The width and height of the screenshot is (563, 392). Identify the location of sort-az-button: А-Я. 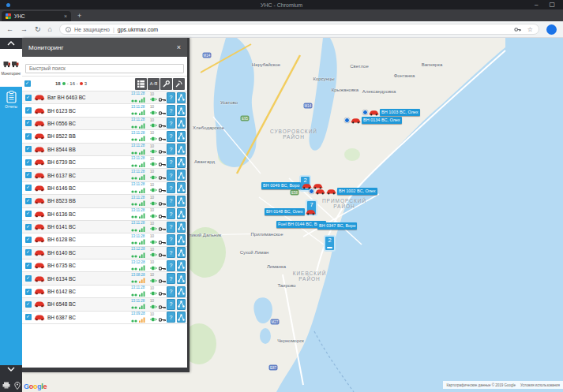
(153, 84).